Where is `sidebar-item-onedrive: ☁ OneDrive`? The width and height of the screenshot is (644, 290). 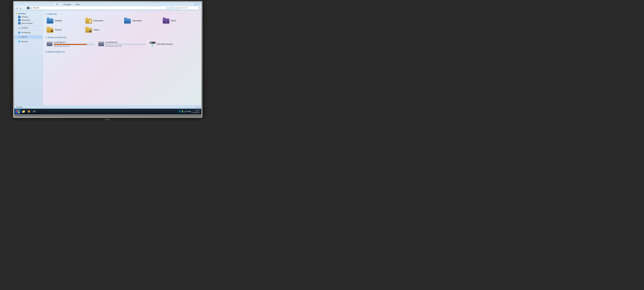 sidebar-item-onedrive: ☁ OneDrive is located at coordinates (28, 28).